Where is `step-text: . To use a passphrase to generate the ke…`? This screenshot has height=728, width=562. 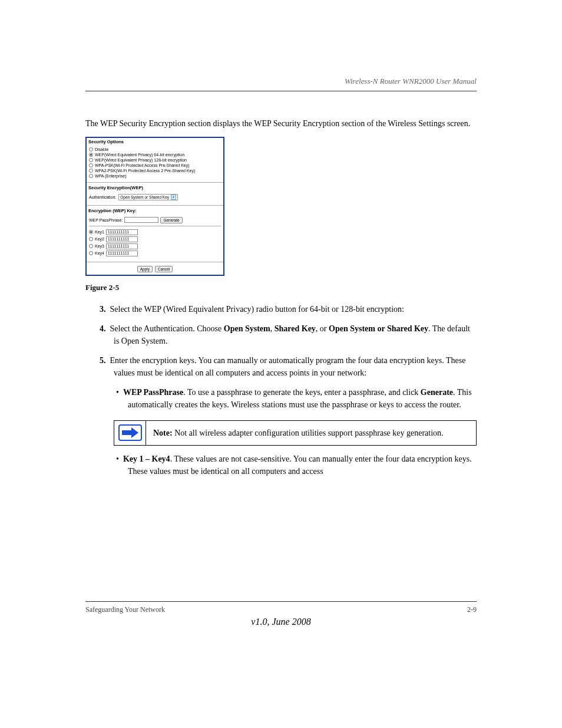
step-text: . To use a passphrase to generate the ke… is located at coordinates (302, 393).